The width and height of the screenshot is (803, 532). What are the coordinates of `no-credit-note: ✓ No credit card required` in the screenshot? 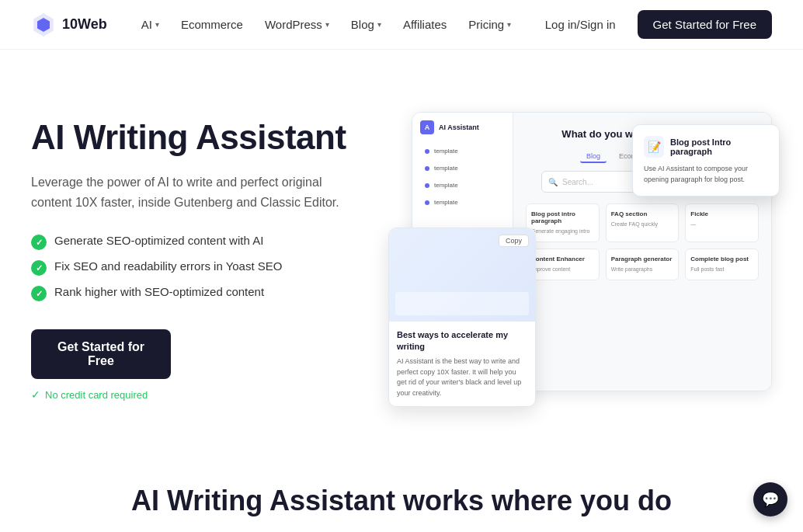 It's located at (194, 395).